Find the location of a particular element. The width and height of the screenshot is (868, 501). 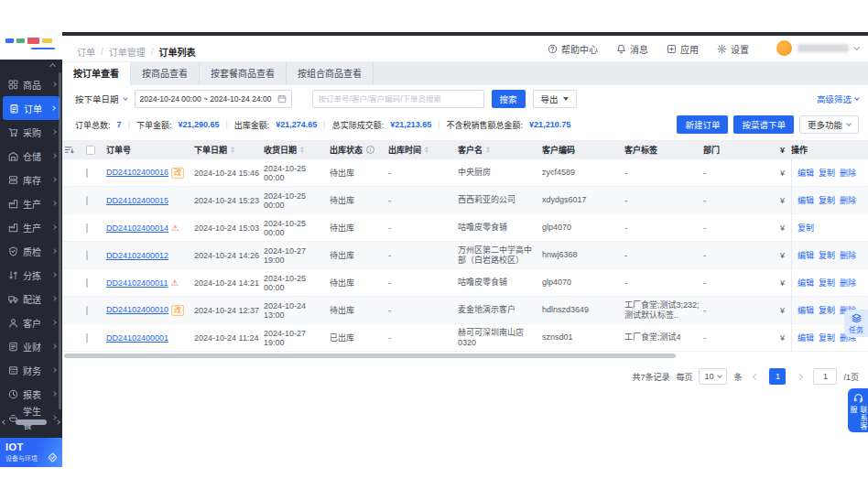

amount-clipped-cell: ¥ is located at coordinates (786, 173).